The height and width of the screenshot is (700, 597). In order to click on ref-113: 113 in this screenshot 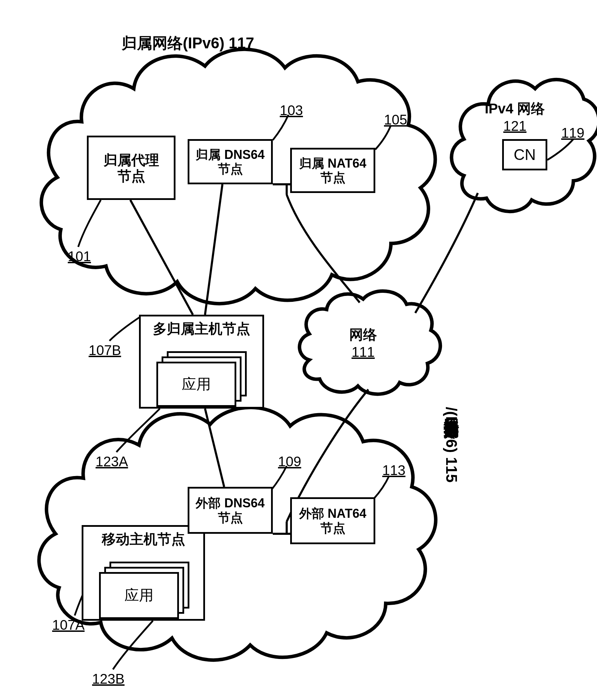, I will do `click(394, 470)`.